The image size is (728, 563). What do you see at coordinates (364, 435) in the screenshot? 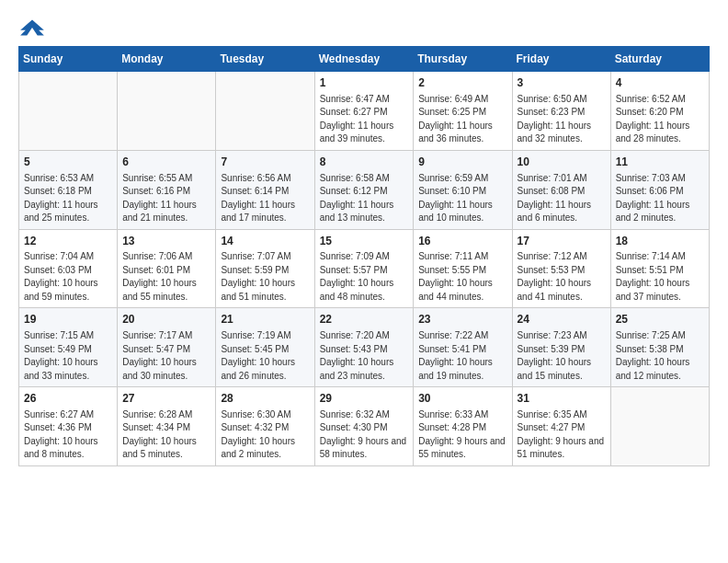
I see `day-info: Sunrise: 6:32 AM Sunset: 4:30 PM Dayligh…` at bounding box center [364, 435].